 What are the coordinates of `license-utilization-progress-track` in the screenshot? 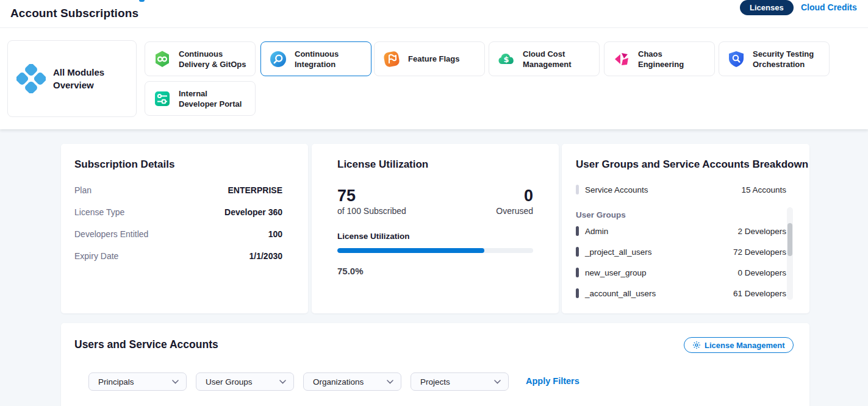 It's located at (436, 251).